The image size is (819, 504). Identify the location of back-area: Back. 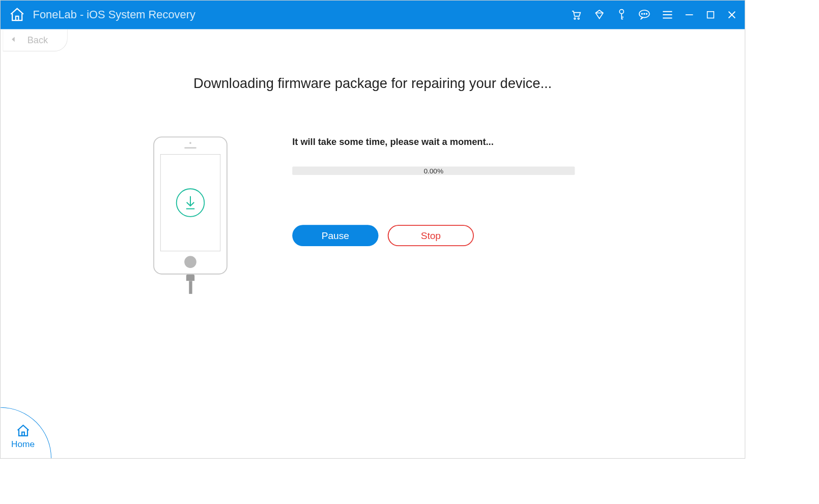
(373, 41).